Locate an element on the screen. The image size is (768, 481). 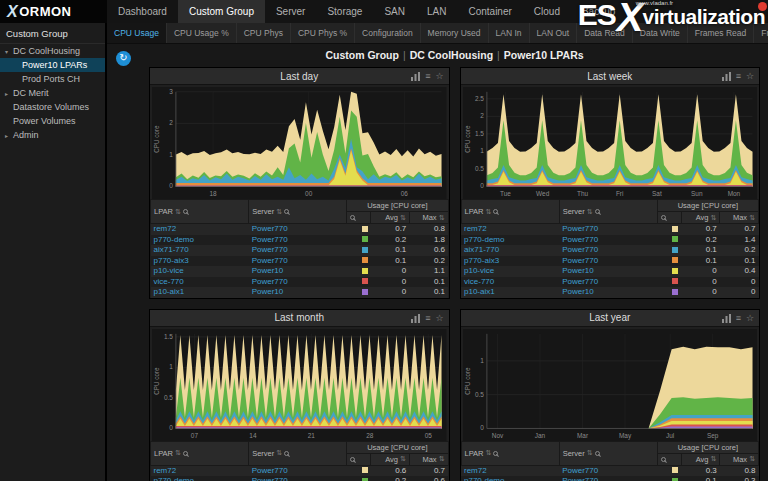
sidebar-item-datastore-volumes: Datastore Volumes is located at coordinates (52, 107).